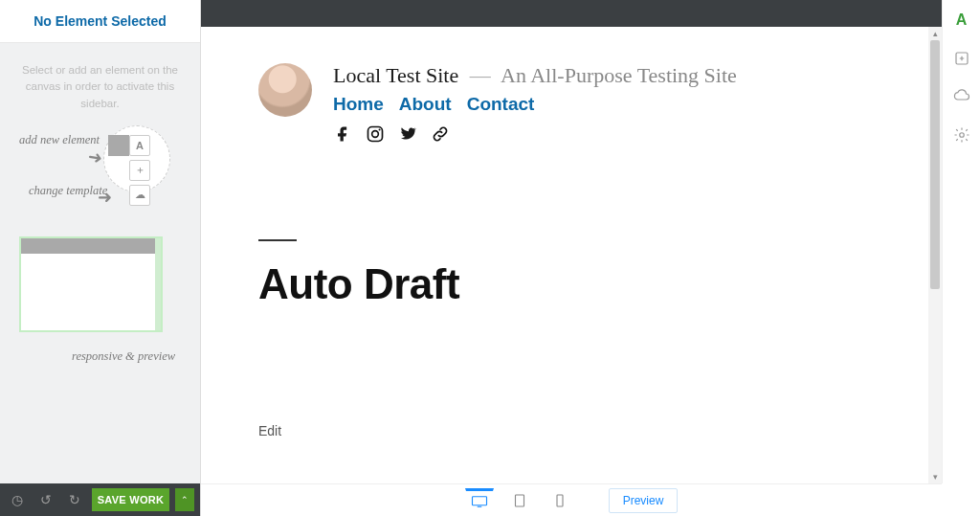 The image size is (980, 516). What do you see at coordinates (479, 501) in the screenshot?
I see `device-desktop-button` at bounding box center [479, 501].